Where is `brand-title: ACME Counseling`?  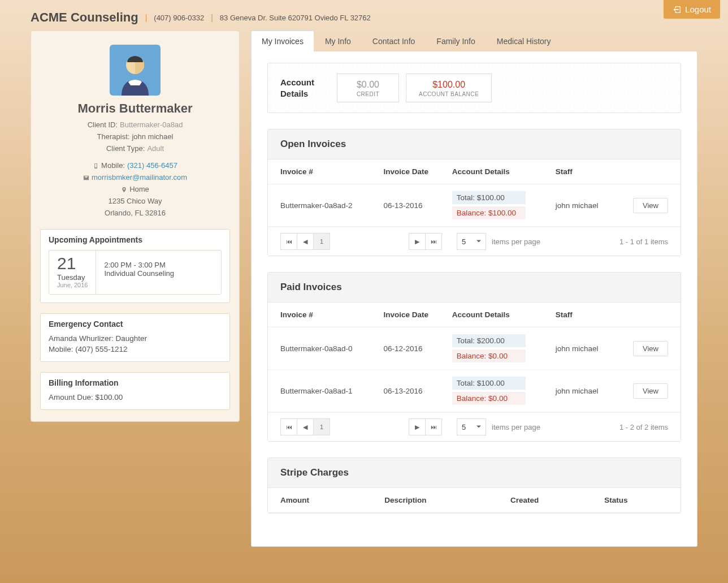 brand-title: ACME Counseling is located at coordinates (85, 18).